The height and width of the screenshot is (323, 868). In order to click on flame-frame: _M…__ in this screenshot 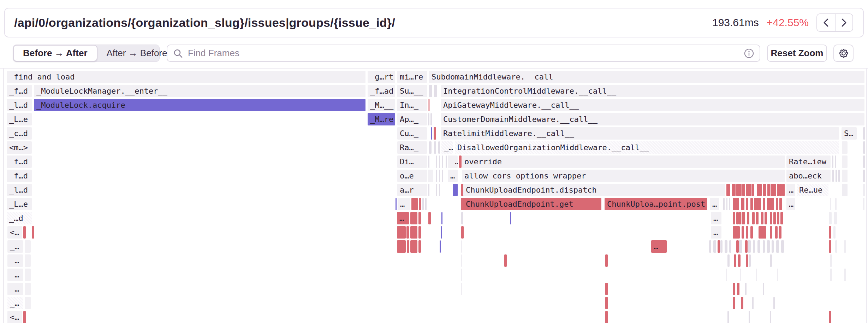, I will do `click(381, 105)`.